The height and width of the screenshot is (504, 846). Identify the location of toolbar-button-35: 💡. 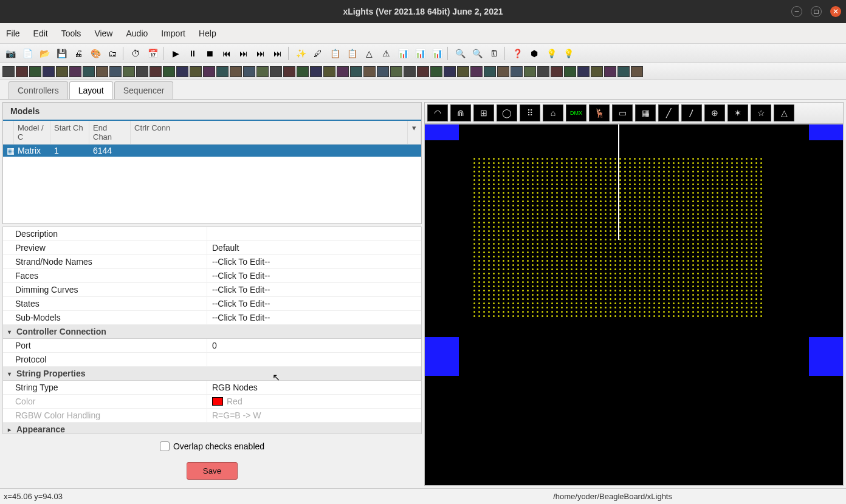
(551, 53).